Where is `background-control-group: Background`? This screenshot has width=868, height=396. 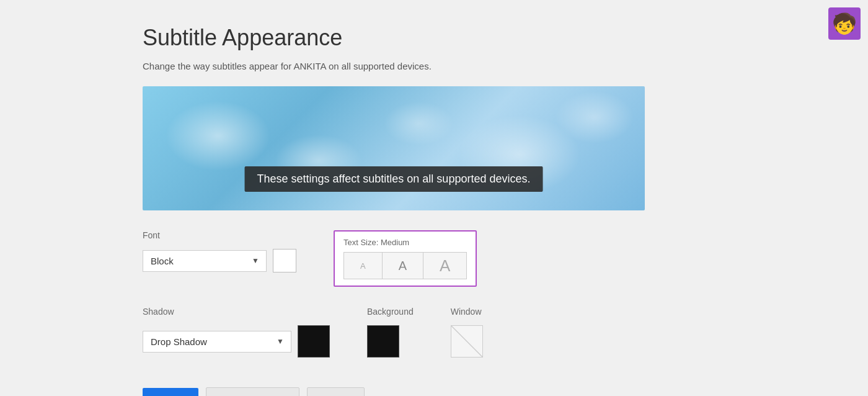
background-control-group: Background is located at coordinates (391, 332).